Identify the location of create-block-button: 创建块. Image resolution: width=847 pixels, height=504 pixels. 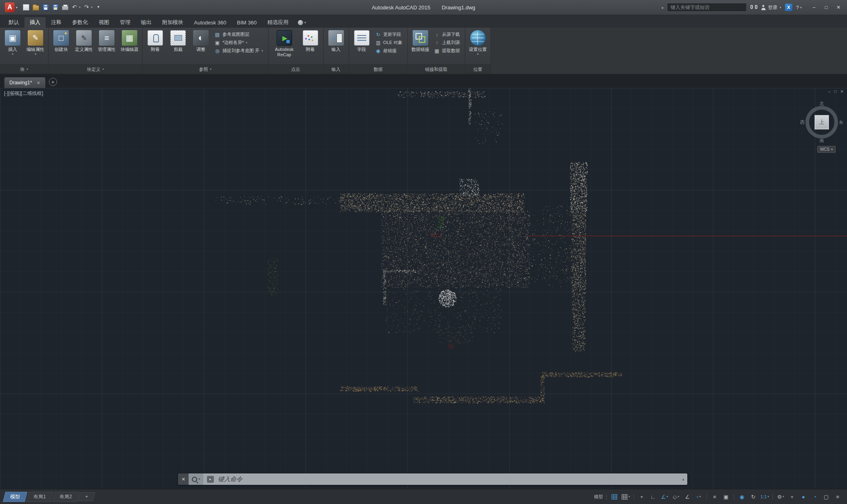
(61, 41).